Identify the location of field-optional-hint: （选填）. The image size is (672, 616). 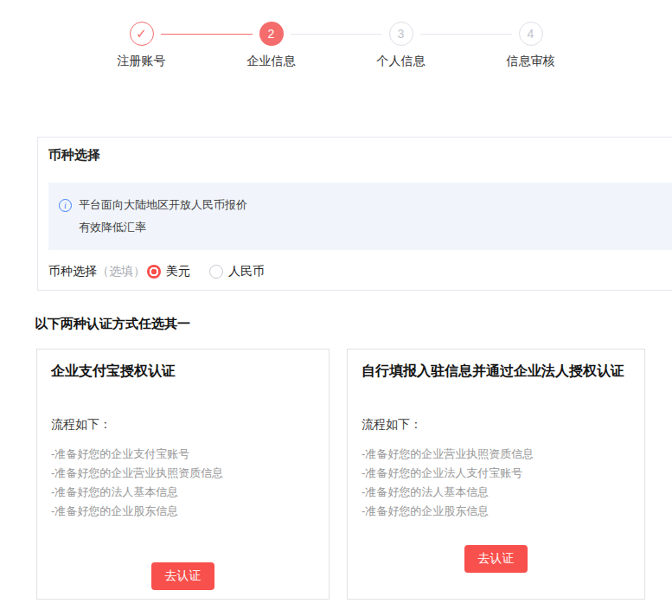
(121, 272).